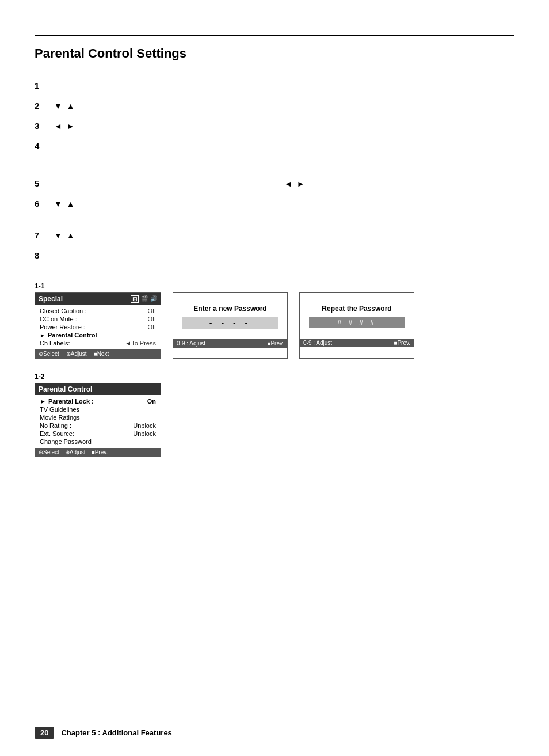  What do you see at coordinates (98, 420) in the screenshot?
I see `parental-menu: Parental Control ► Parental Lock : On TV…` at bounding box center [98, 420].